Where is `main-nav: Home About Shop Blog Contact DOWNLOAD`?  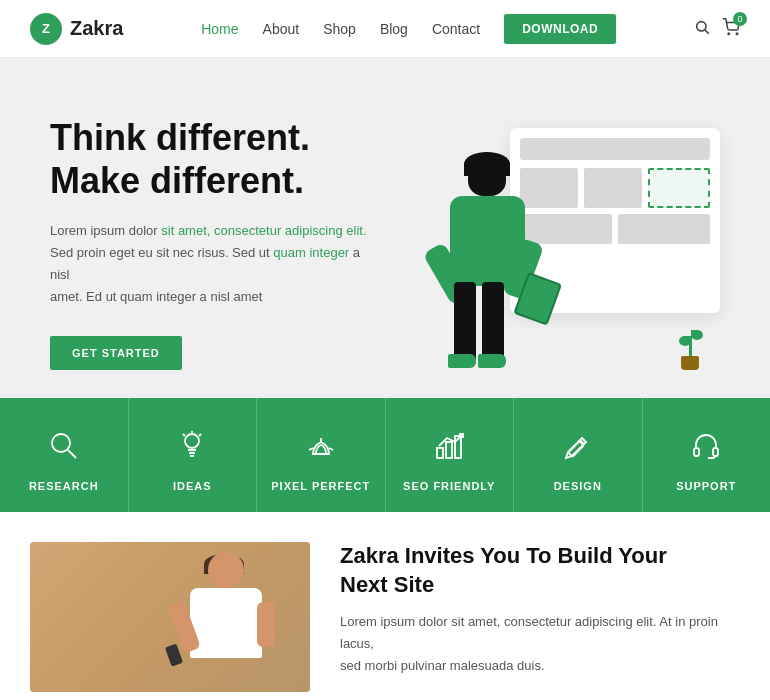
main-nav: Home About Shop Blog Contact DOWNLOAD is located at coordinates (408, 29).